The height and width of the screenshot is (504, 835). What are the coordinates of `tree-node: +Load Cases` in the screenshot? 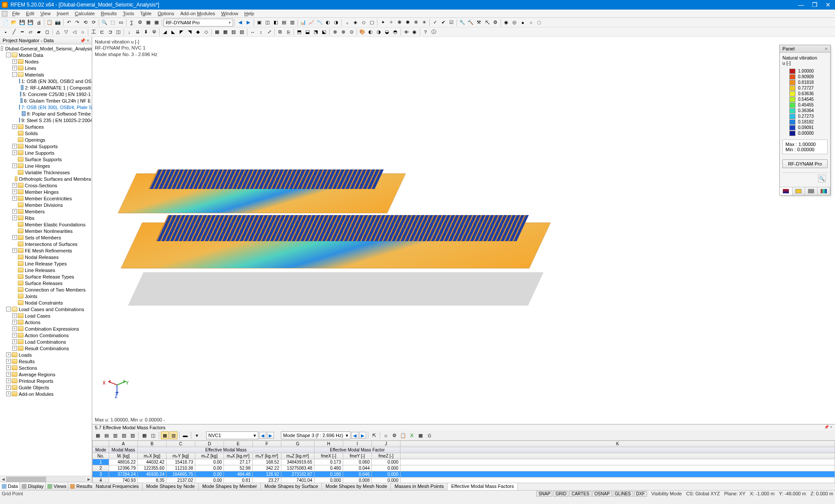 It's located at (46, 315).